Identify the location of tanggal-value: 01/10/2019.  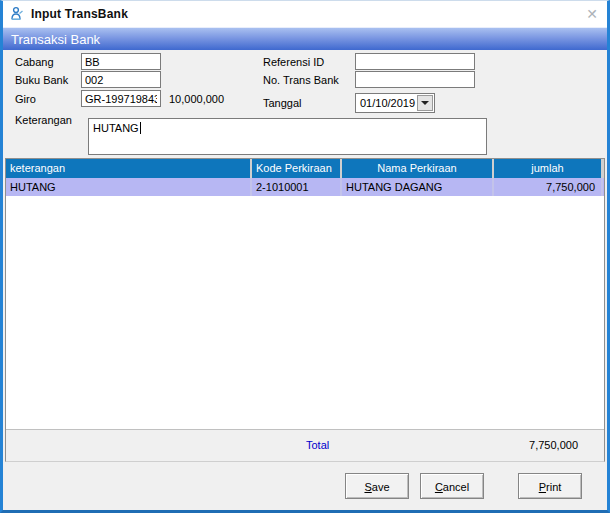
(386, 103).